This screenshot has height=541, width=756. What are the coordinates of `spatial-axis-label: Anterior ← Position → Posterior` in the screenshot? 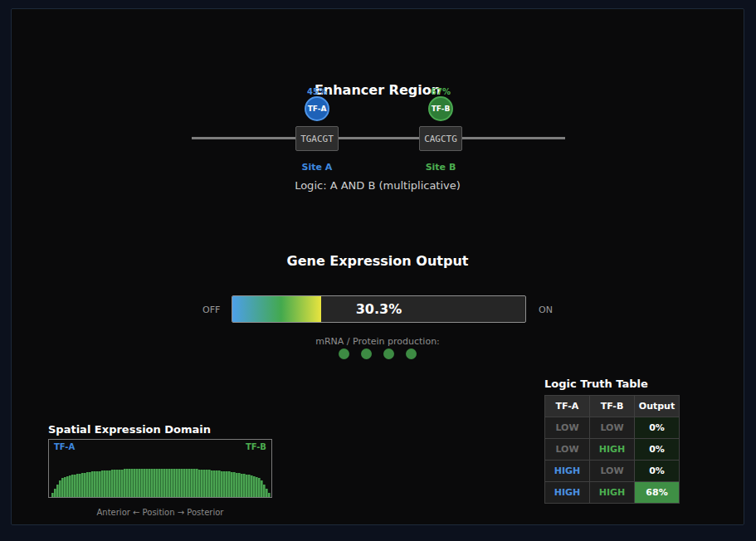 It's located at (160, 513).